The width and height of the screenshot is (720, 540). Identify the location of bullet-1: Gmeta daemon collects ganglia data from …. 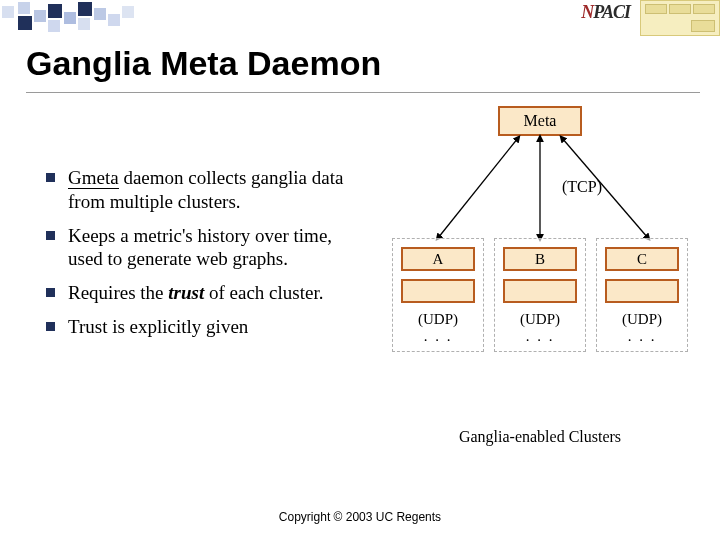
(201, 190).